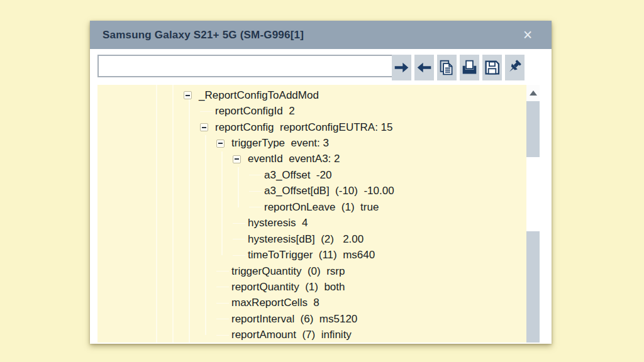  I want to click on tree-node-label: _ReportConfigToAddMod, so click(259, 96).